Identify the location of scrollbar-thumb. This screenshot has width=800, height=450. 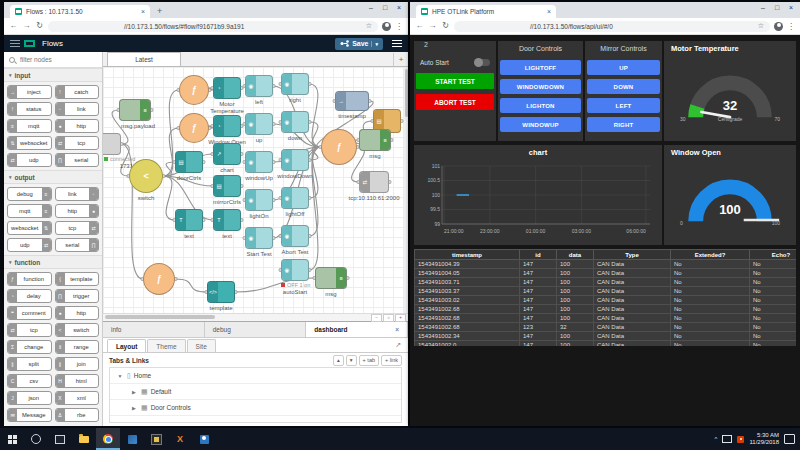
(160, 317).